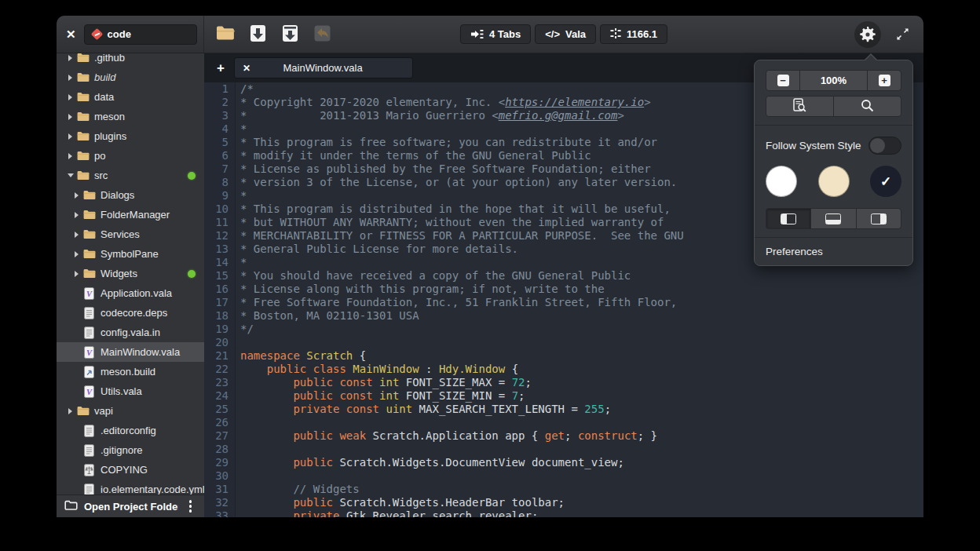 This screenshot has height=551, width=980. What do you see at coordinates (124, 469) in the screenshot?
I see `tree-item-label: COPYING` at bounding box center [124, 469].